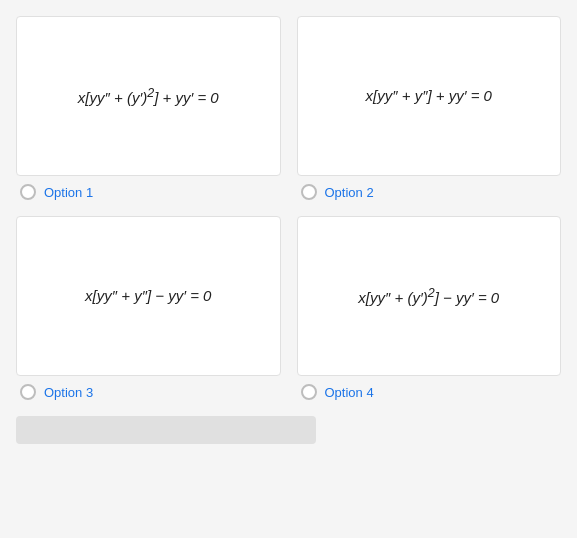 This screenshot has width=577, height=538. I want to click on math-expr-1: x[yy″ + (y′)2] + yy′ = 0, so click(148, 96).